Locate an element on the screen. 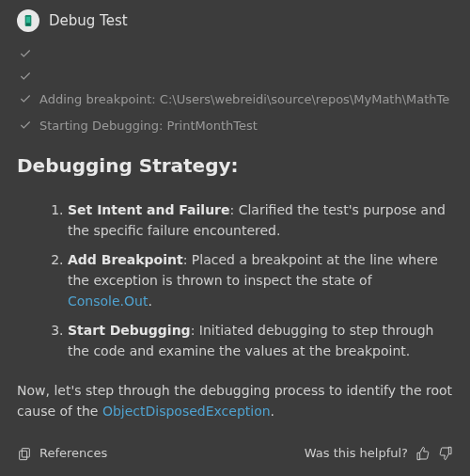 The image size is (470, 476). thumbs-down-icon is located at coordinates (446, 453).